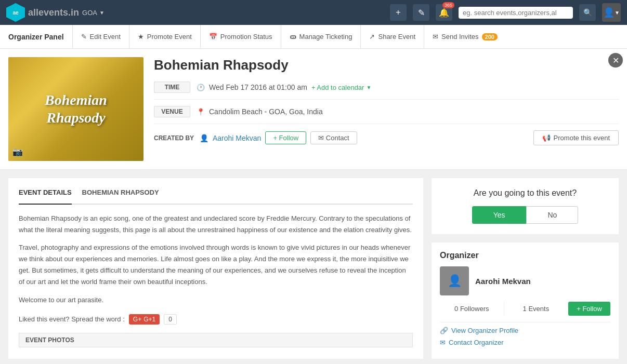 The image size is (627, 364). I want to click on gplus-count: 0, so click(171, 319).